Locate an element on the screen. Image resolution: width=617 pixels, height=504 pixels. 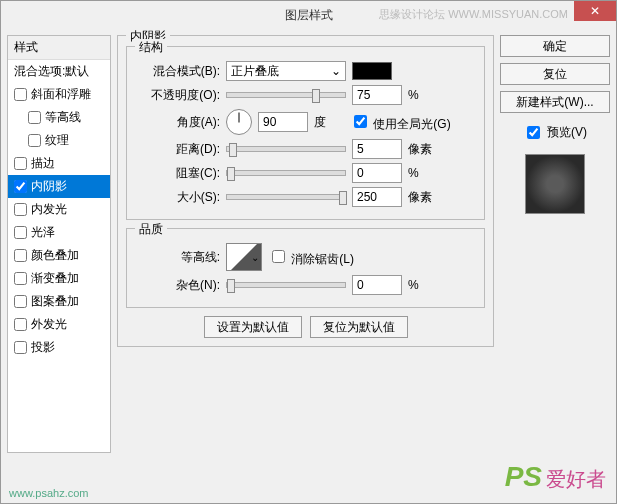
style-label: 光泽 is located at coordinates (43, 232).